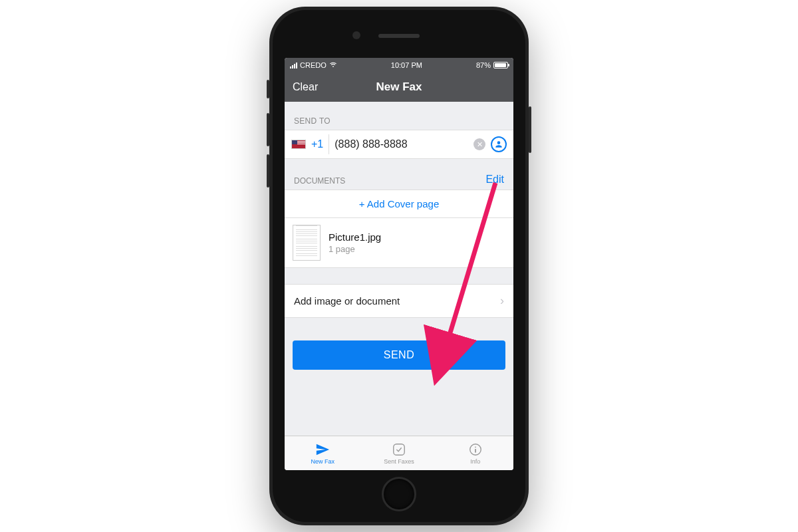 This screenshot has width=798, height=532. What do you see at coordinates (399, 453) in the screenshot?
I see `tab-bar: New Fax Sent Faxes Info` at bounding box center [399, 453].